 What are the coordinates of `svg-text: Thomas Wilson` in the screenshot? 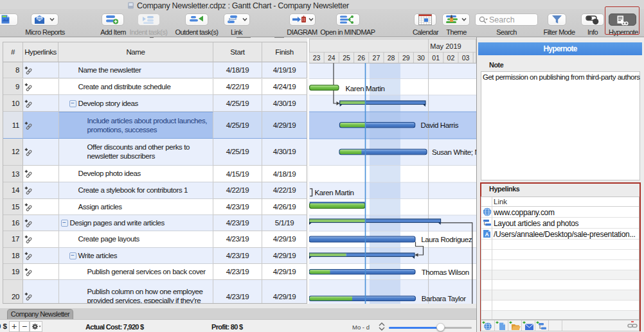 It's located at (445, 272).